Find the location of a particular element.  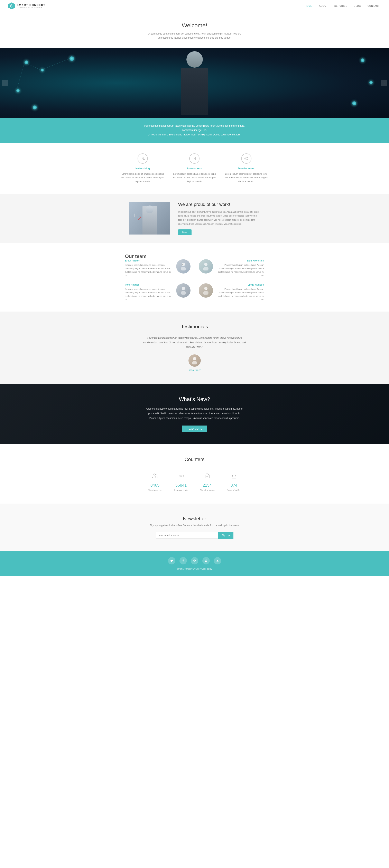

counters-grid: 8465 Clients served </> 56841 Lines of c… is located at coordinates (194, 482).